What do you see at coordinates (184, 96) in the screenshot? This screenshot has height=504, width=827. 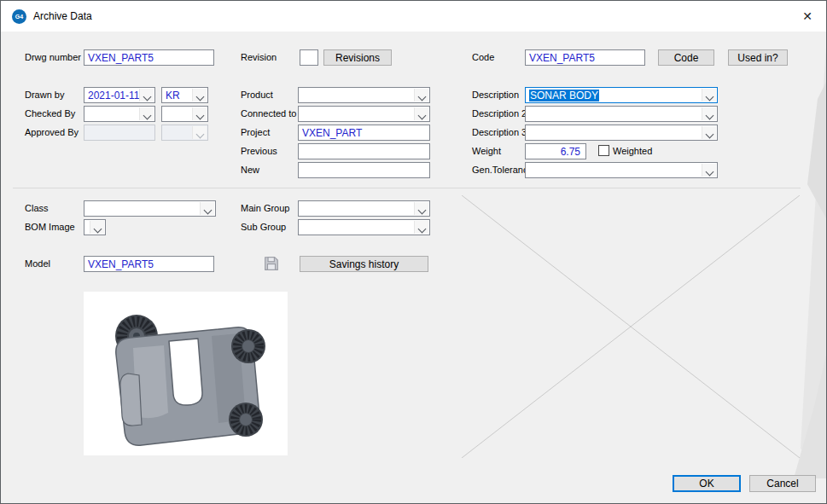 I see `drawn-by-initials-combo: KR` at bounding box center [184, 96].